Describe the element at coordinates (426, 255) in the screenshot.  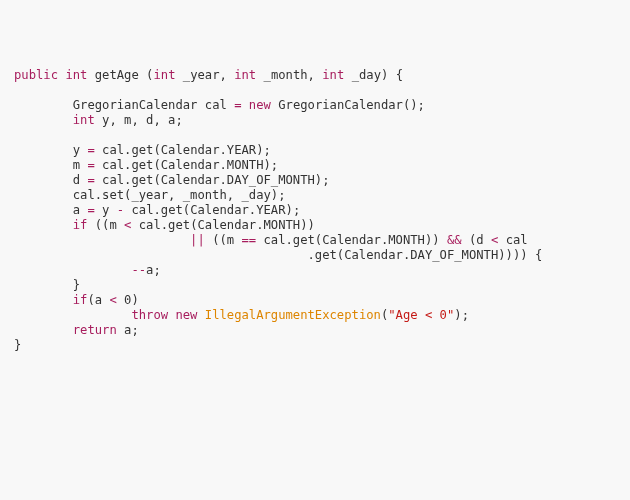
I see `cond-part: .get(Calendar.DAY_OF_MONTH)))) {` at that location.